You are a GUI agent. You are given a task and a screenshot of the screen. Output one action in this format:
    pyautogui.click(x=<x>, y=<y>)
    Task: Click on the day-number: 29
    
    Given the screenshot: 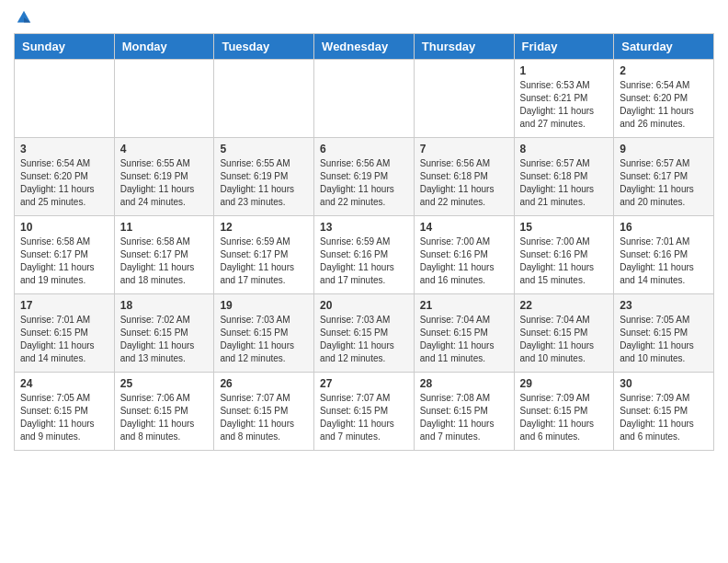 What is the action you would take?
    pyautogui.click(x=564, y=384)
    